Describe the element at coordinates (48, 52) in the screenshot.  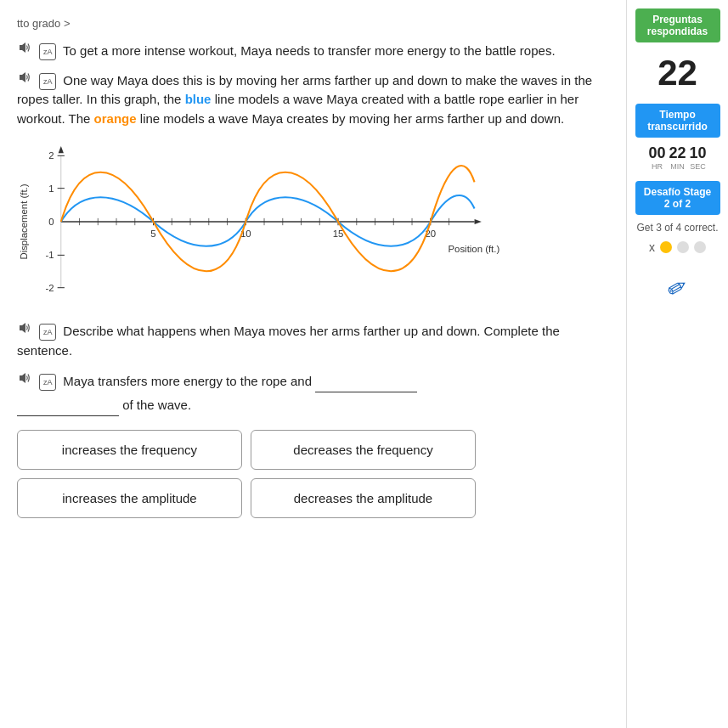
I see `translate-icon-1: zA` at that location.